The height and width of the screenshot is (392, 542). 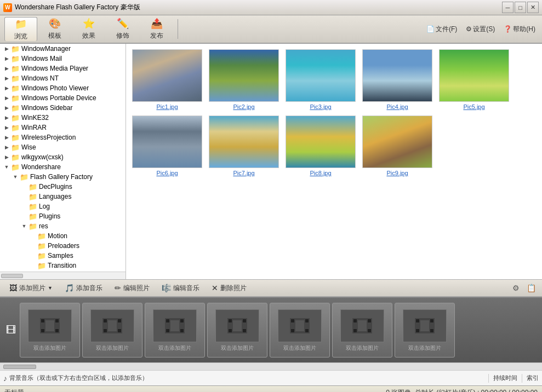 What do you see at coordinates (237, 330) in the screenshot?
I see `timeline-slot-3: 双击添加图片` at bounding box center [237, 330].